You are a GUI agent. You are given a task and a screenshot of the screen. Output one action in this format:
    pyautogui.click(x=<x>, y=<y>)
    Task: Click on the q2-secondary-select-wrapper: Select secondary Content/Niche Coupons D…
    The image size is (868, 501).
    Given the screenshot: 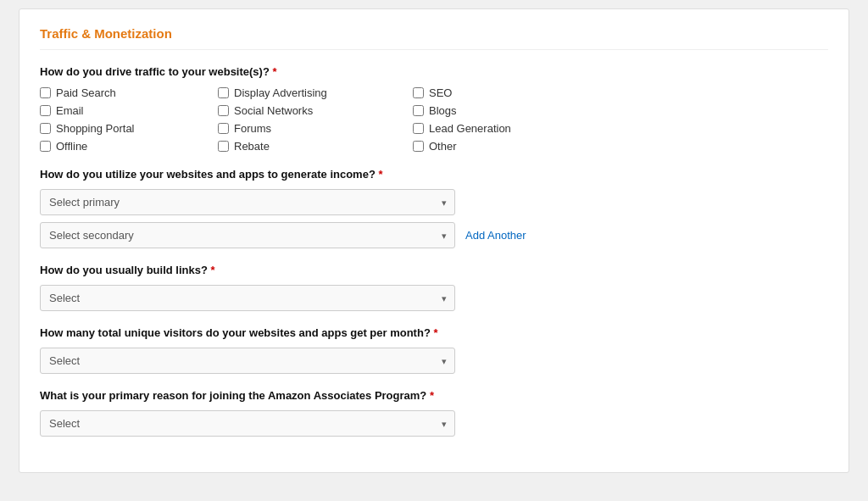 What is the action you would take?
    pyautogui.click(x=248, y=236)
    